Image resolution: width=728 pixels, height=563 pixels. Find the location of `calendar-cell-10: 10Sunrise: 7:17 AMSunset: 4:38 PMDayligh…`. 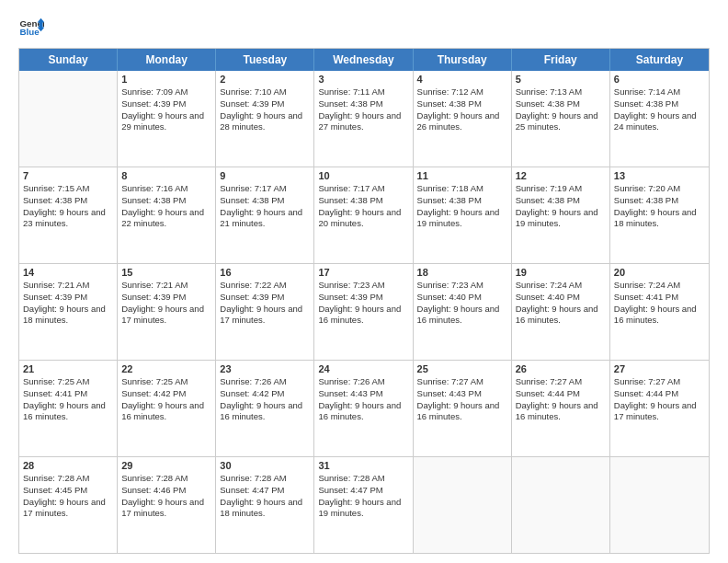

calendar-cell-10: 10Sunrise: 7:17 AMSunset: 4:38 PMDayligh… is located at coordinates (364, 215).